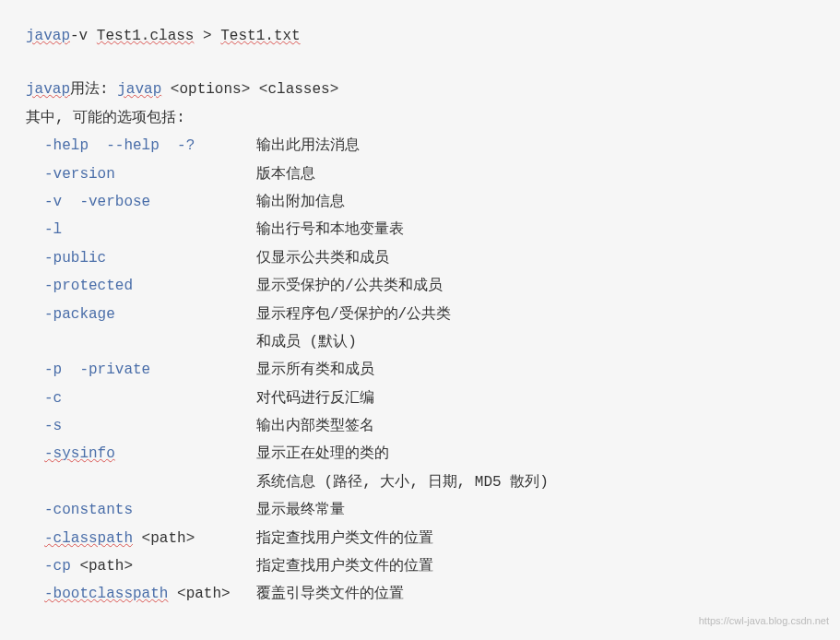 This screenshot has height=640, width=840. What do you see at coordinates (79, 454) in the screenshot?
I see `flag-text: -sysinfo` at bounding box center [79, 454].